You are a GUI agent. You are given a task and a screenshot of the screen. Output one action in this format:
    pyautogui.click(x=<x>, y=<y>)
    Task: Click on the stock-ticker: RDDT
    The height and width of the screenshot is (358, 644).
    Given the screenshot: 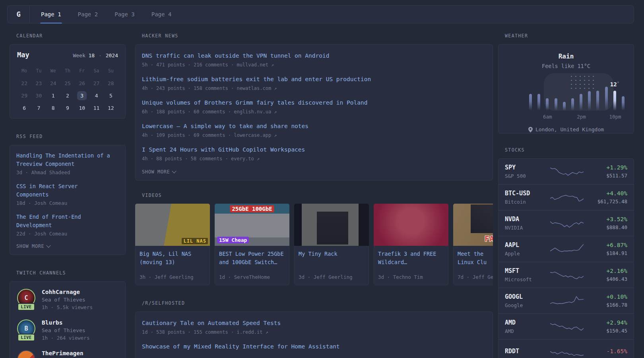 What is the action you would take?
    pyautogui.click(x=526, y=351)
    